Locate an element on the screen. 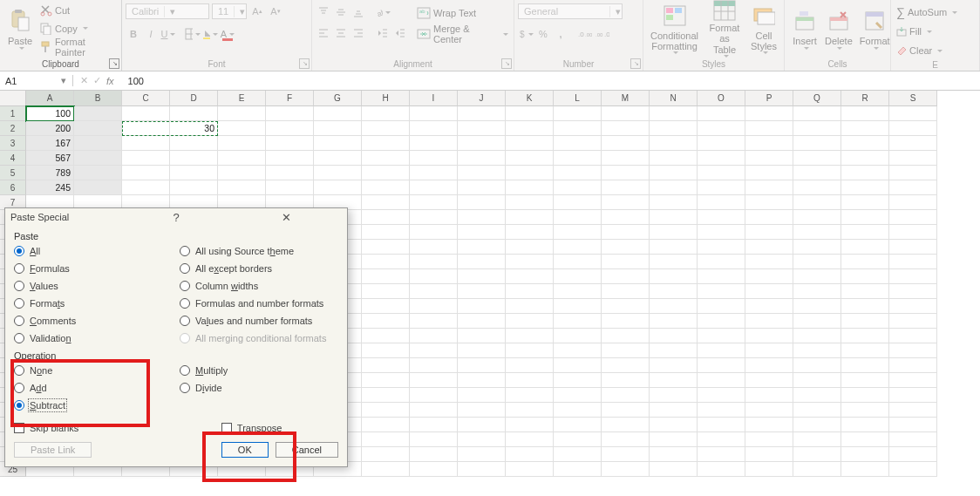 This screenshot has height=496, width=980. cell-H4 is located at coordinates (385, 159).